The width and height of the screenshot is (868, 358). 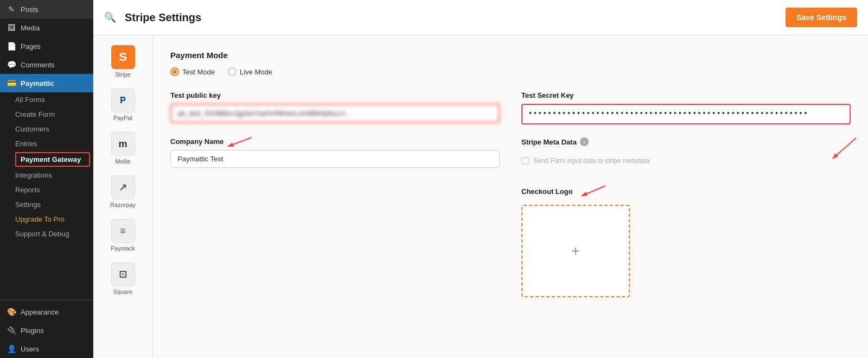 I want to click on company-name-input, so click(x=335, y=159).